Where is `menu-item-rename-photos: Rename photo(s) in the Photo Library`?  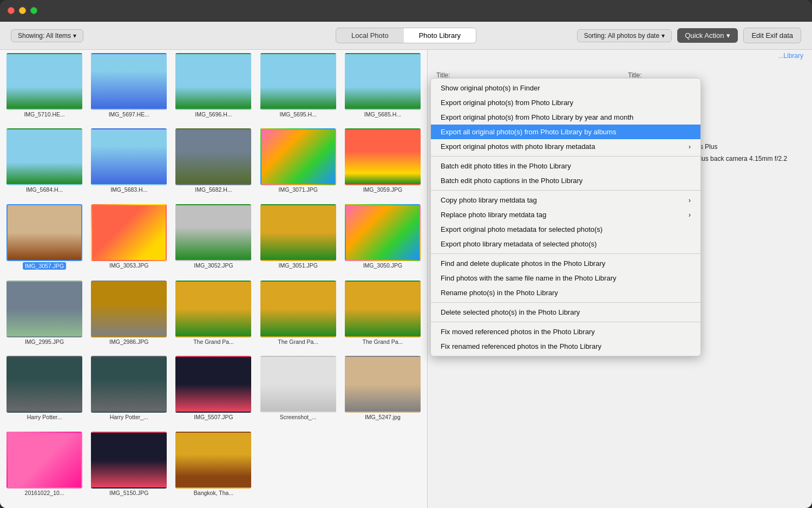
menu-item-rename-photos: Rename photo(s) in the Photo Library is located at coordinates (566, 292).